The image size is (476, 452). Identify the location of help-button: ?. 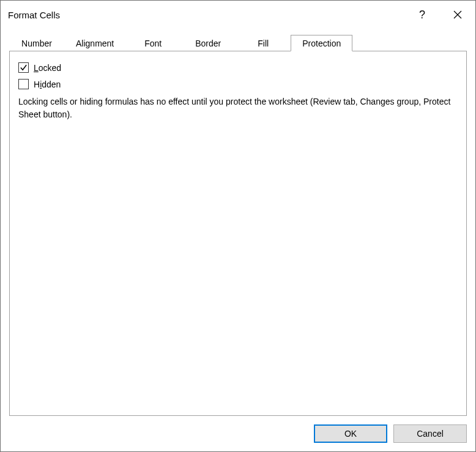
(422, 15).